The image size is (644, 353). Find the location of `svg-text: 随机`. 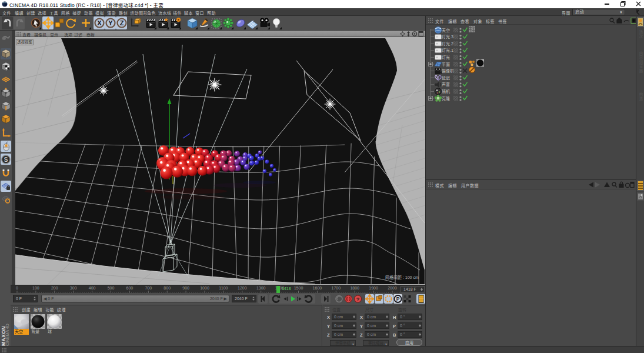

svg-text: 随机 is located at coordinates (446, 92).